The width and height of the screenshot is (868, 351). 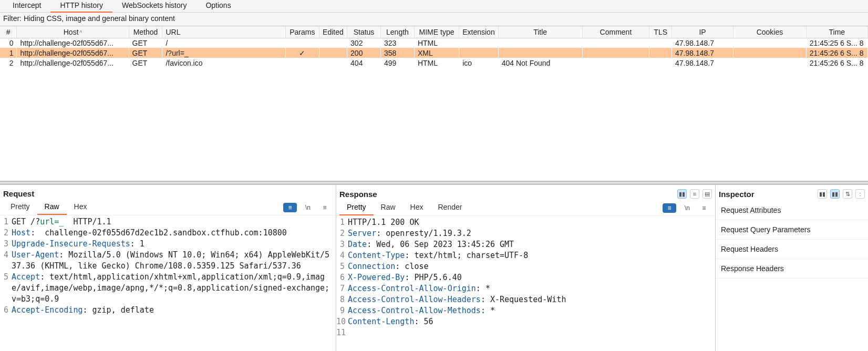 I want to click on col-tls: TLS, so click(x=661, y=32).